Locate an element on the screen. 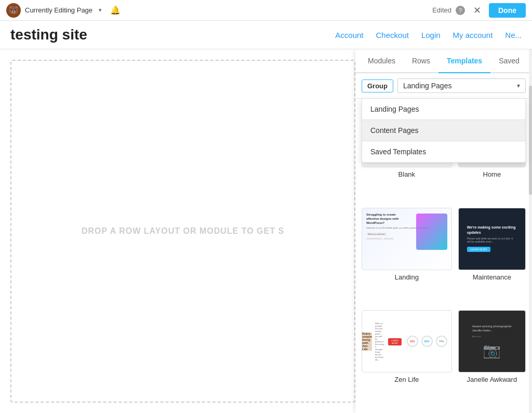 This screenshot has width=532, height=413. nav-account: Account is located at coordinates (349, 35).